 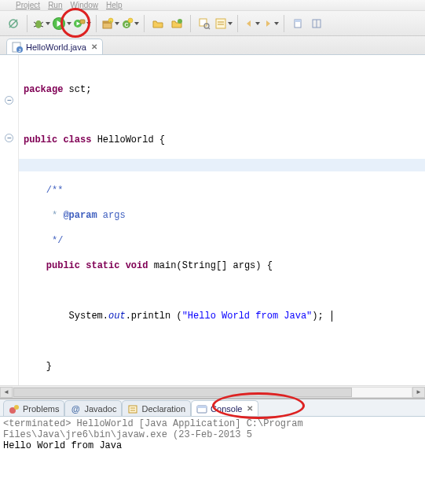 I want to click on menu-item: Run, so click(x=55, y=5).